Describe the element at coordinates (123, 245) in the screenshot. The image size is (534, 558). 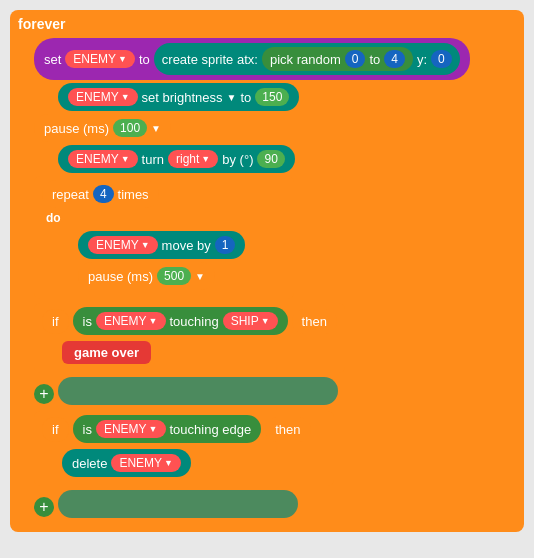
I see `enemy-dropdown-4: ENEMY` at that location.